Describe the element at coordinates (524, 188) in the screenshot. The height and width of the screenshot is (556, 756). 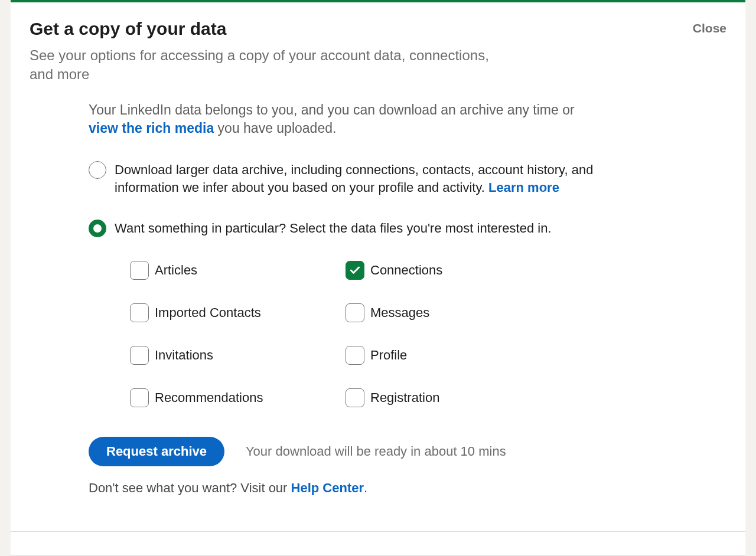
I see `learn-more-link: Learn more` at that location.